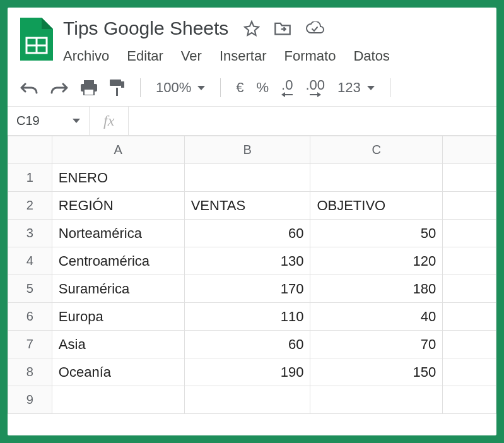 Image resolution: width=504 pixels, height=443 pixels. What do you see at coordinates (252, 28) in the screenshot?
I see `star-icon` at bounding box center [252, 28].